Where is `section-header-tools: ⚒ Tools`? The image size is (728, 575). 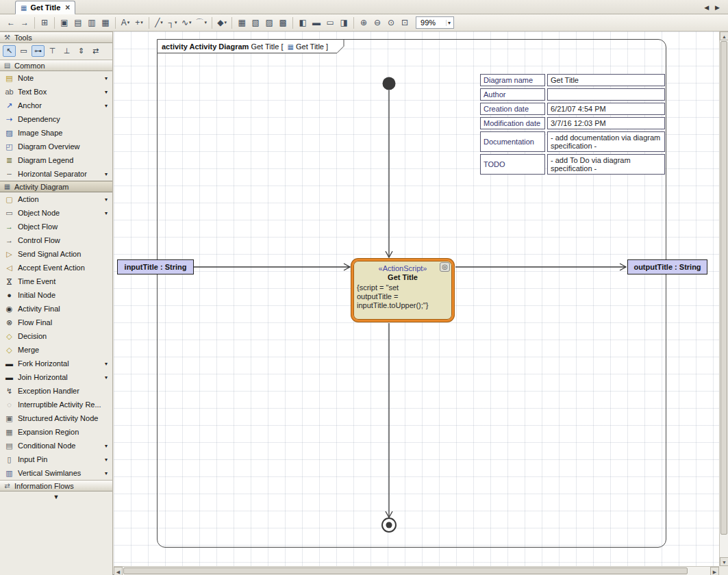
section-header-tools: ⚒ Tools is located at coordinates (56, 37).